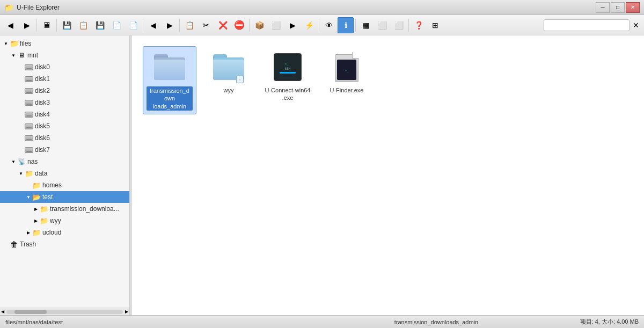  What do you see at coordinates (85, 209) in the screenshot?
I see `transmission-label: transmission_downloa...` at bounding box center [85, 209].